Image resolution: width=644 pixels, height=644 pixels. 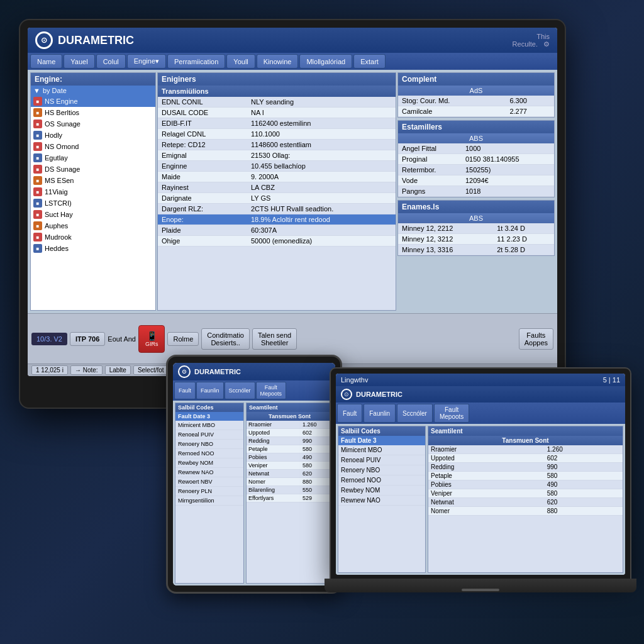 I want to click on status-select: Select/fot, so click(x=151, y=370).